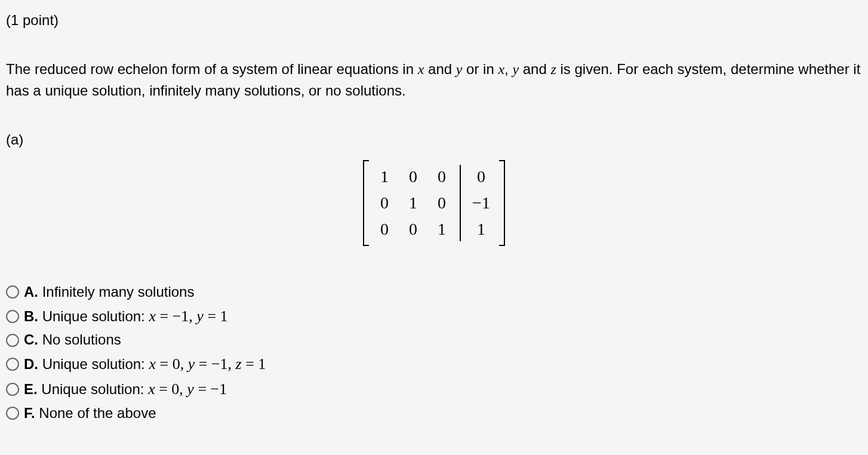 The width and height of the screenshot is (868, 455). I want to click on radio-a, so click(13, 292).